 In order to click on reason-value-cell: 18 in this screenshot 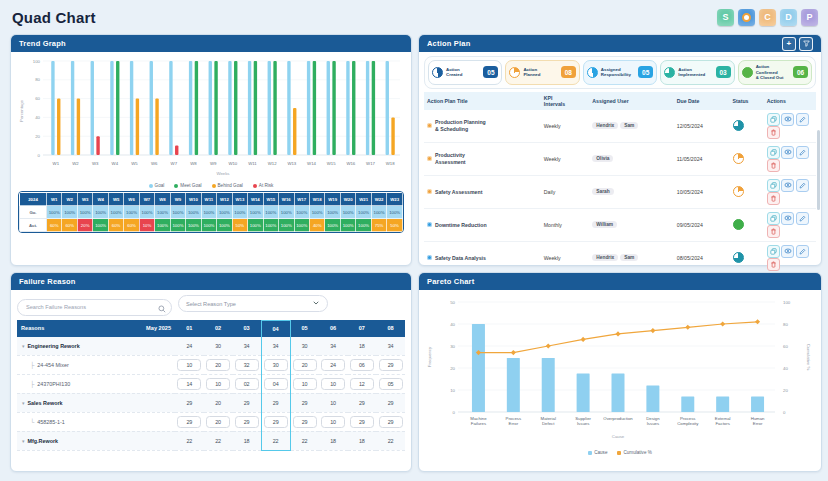, I will do `click(362, 346)`.